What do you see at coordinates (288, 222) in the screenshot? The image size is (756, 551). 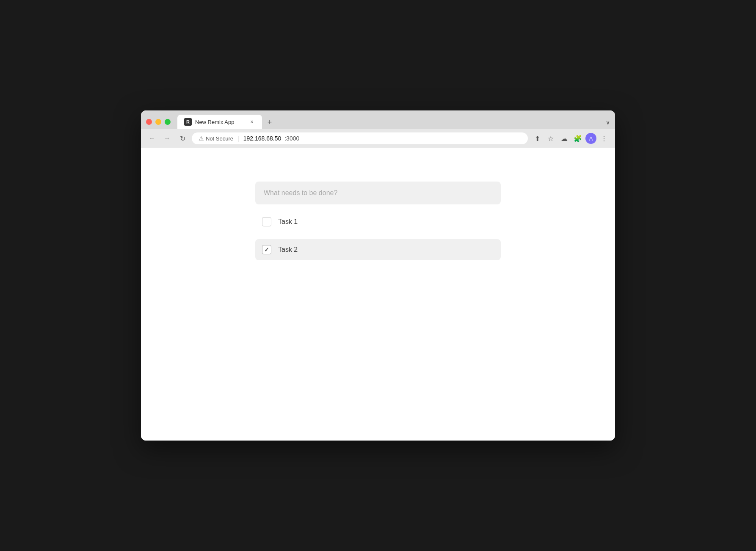 I see `todo-label-1: Task 1` at bounding box center [288, 222].